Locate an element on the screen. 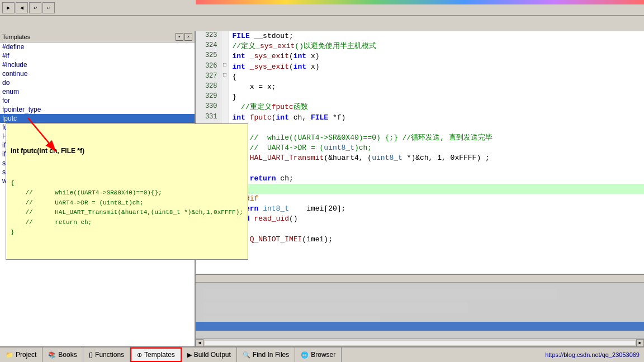 The image size is (644, 362). toolbar-btn-4: ↩ is located at coordinates (49, 8).